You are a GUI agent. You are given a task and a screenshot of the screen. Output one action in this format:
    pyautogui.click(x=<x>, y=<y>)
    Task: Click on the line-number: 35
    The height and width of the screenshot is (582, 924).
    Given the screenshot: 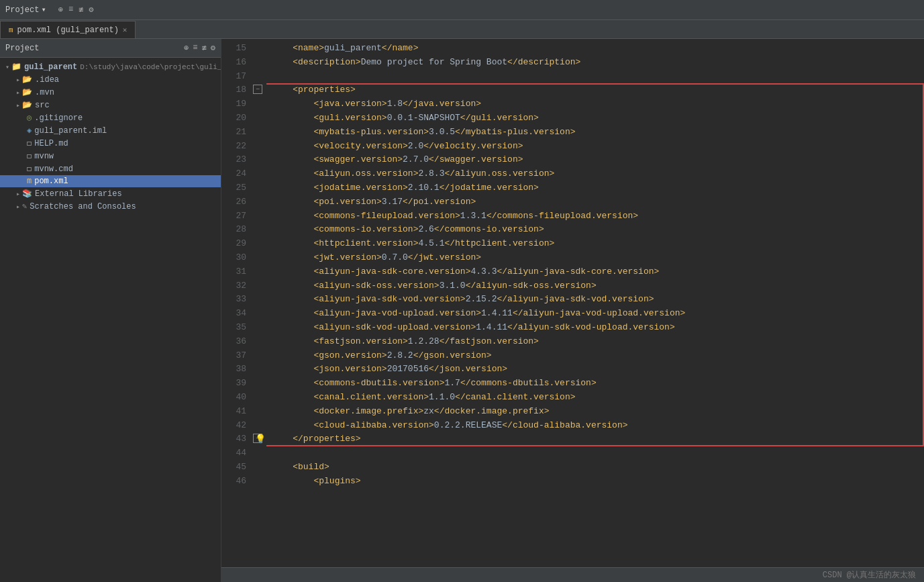 What is the action you would take?
    pyautogui.click(x=234, y=328)
    